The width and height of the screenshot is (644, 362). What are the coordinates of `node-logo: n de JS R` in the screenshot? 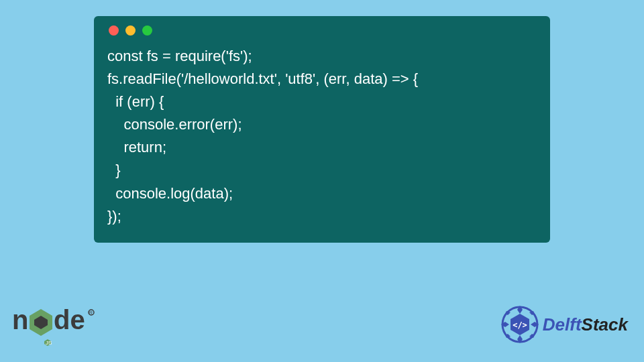 It's located at (56, 322).